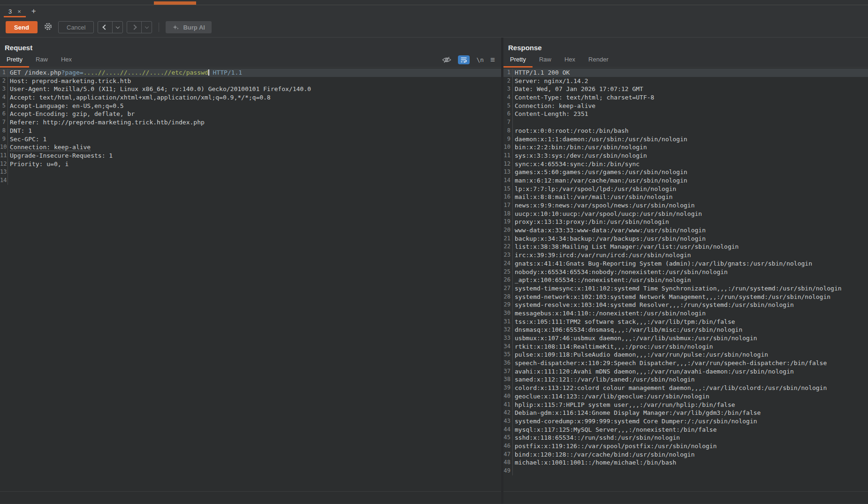  I want to click on response-tab-pretty: Pretty, so click(518, 60).